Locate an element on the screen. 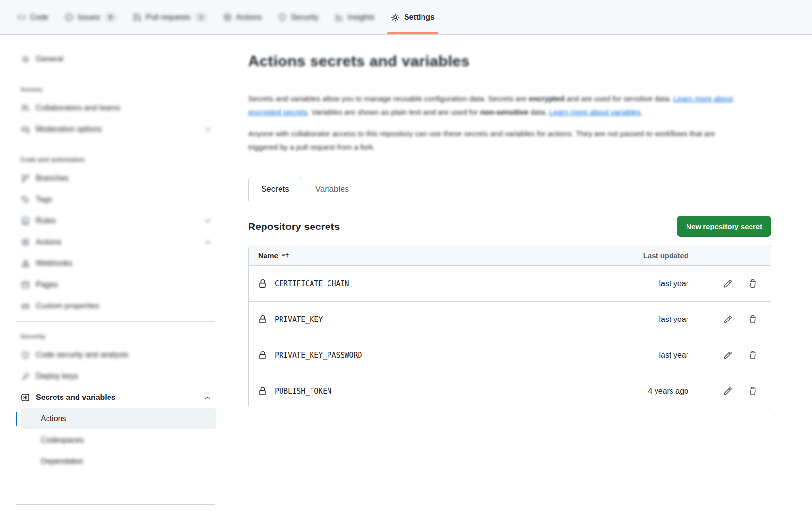  sidebar-item-label: Moderation options is located at coordinates (117, 129).